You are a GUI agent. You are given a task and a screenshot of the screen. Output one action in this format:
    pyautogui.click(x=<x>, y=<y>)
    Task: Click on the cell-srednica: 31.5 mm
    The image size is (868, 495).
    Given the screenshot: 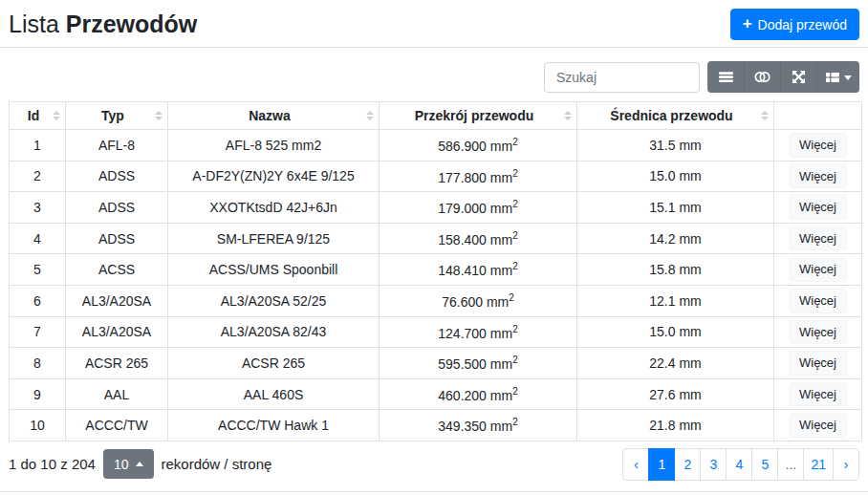 What is the action you would take?
    pyautogui.click(x=676, y=145)
    